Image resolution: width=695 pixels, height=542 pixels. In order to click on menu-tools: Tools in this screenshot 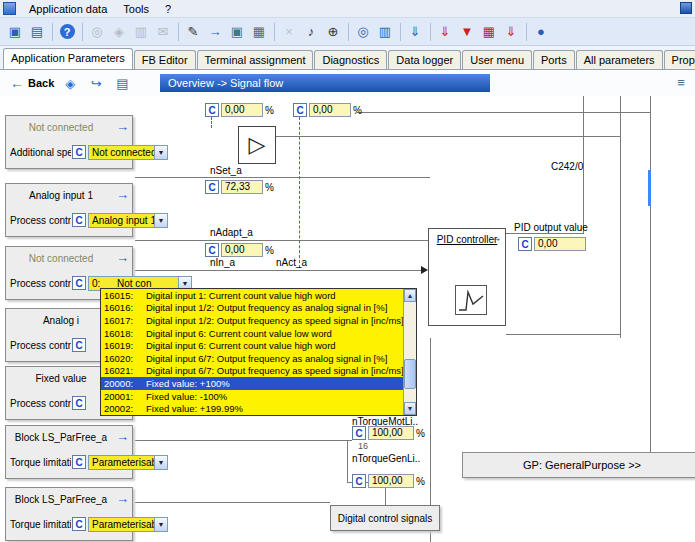, I will do `click(136, 9)`.